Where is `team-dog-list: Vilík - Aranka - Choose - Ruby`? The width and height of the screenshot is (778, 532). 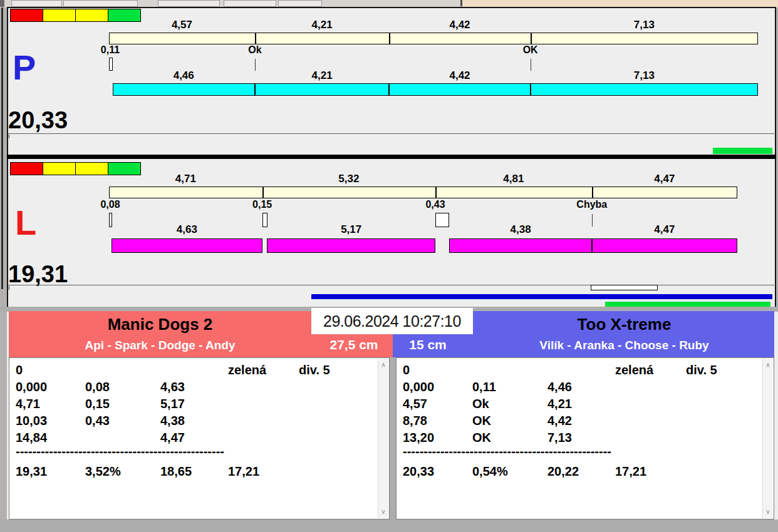
team-dog-list: Vilík - Aranka - Choose - Ruby is located at coordinates (624, 345).